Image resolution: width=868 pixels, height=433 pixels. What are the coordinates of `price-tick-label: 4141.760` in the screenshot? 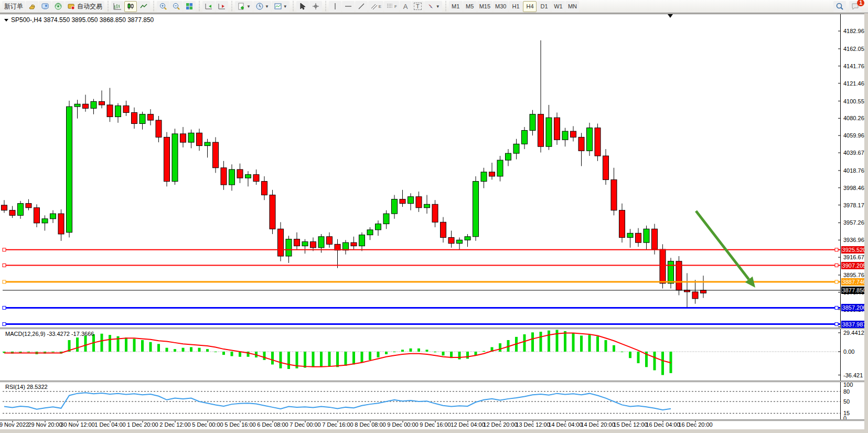 It's located at (855, 66).